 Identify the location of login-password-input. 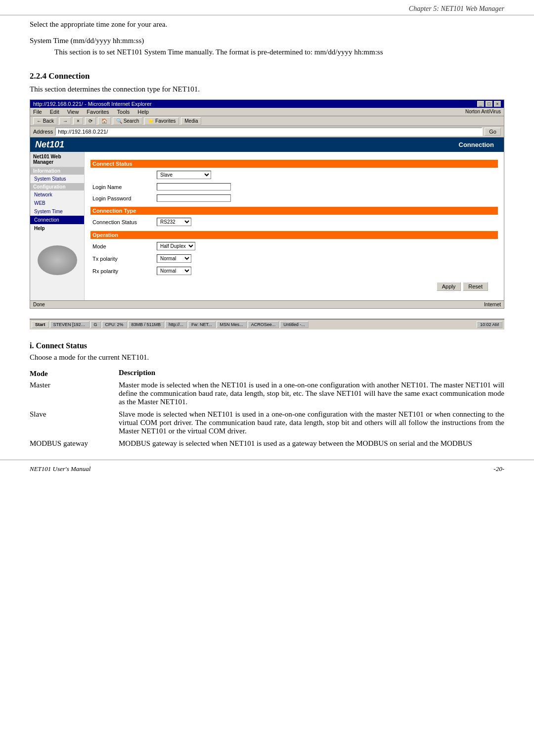
(194, 198).